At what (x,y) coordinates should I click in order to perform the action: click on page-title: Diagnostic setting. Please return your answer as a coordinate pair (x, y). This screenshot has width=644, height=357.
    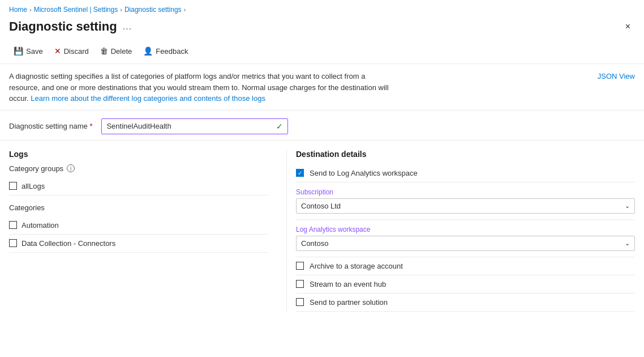
    Looking at the image, I should click on (63, 27).